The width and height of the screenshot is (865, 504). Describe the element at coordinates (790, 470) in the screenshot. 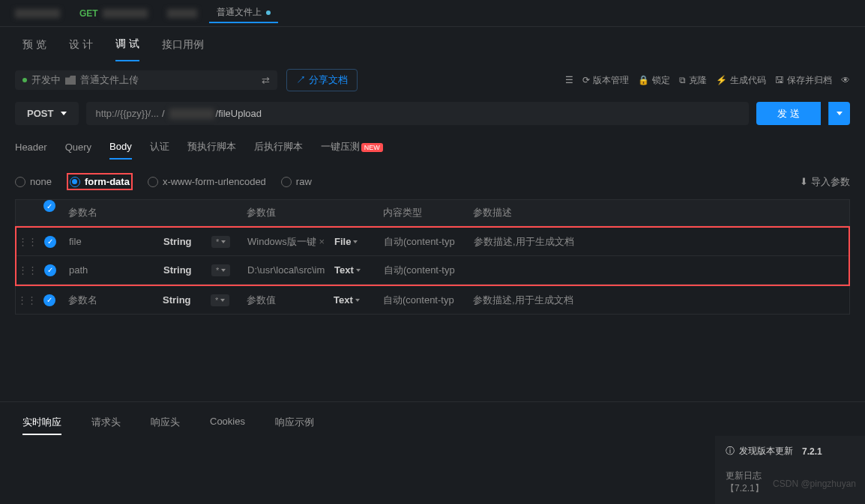

I see `update-panel: ⓘ 发现版本更新7.2.1 更新日志 【7.2.1】` at that location.